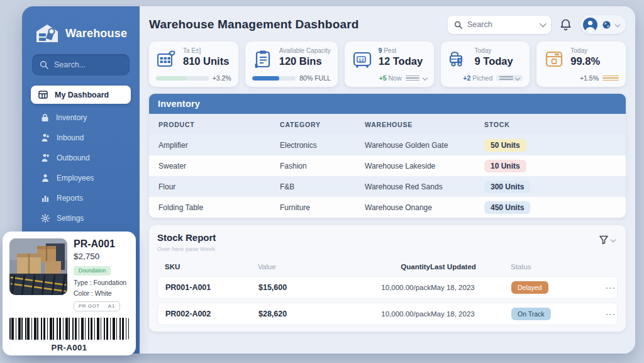 This screenshot has width=644, height=363. I want to click on sidebar-search-placeholder: Search..., so click(70, 65).